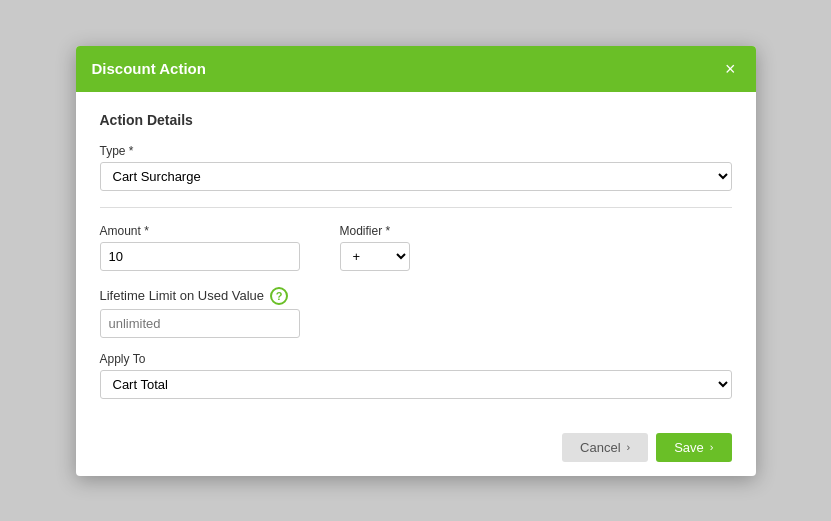  What do you see at coordinates (605, 448) in the screenshot?
I see `cancel-button: Cancel ›` at bounding box center [605, 448].